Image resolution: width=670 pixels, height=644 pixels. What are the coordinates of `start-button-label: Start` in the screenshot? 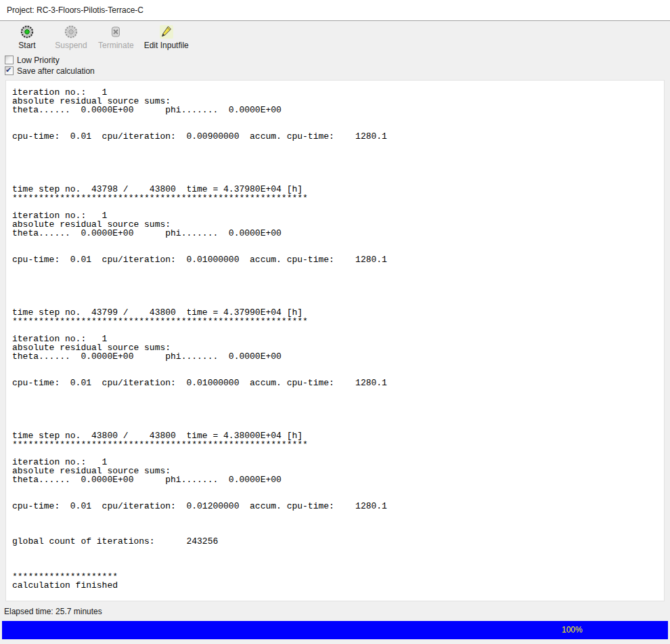 It's located at (27, 45).